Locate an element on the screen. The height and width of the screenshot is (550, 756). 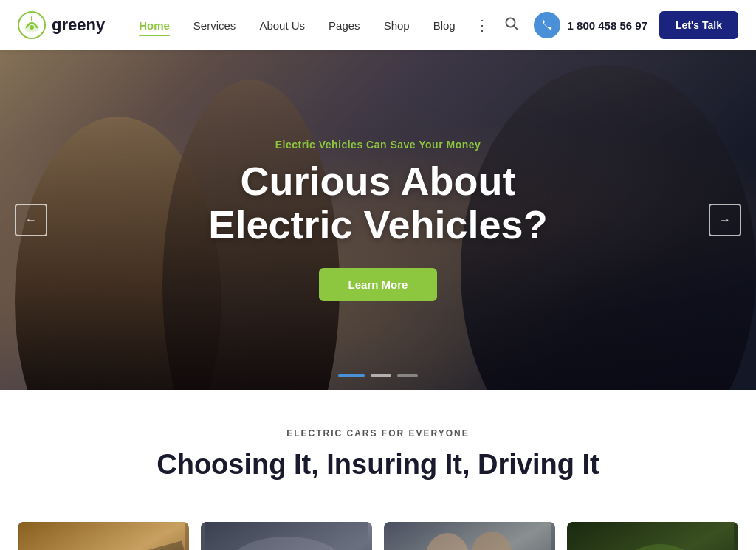
search-icon is located at coordinates (512, 25).